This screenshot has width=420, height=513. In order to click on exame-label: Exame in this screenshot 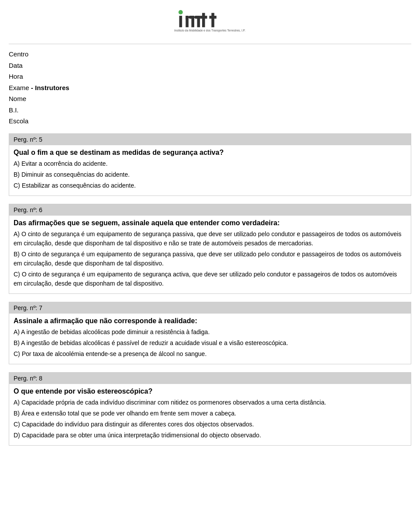, I will do `click(19, 87)`.